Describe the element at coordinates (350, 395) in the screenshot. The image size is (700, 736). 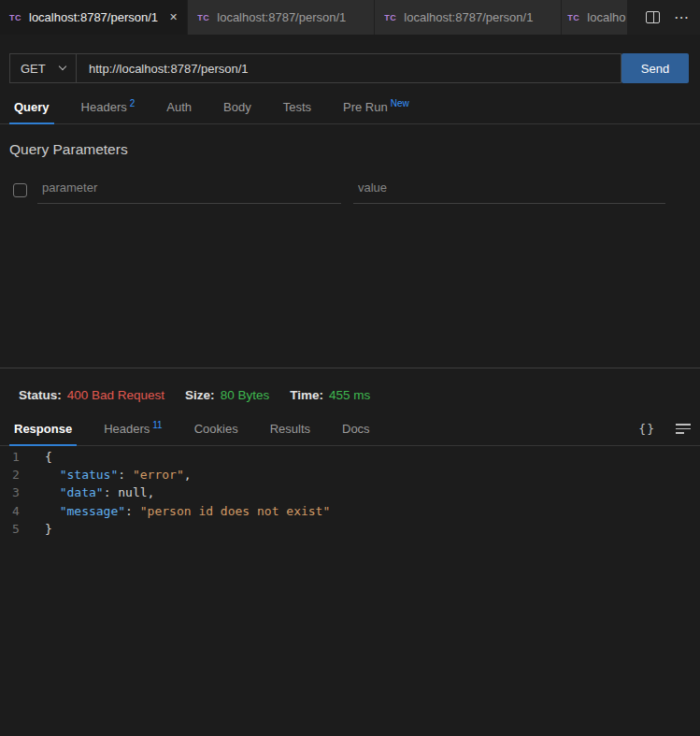
I see `time-value: 455 ms` at that location.